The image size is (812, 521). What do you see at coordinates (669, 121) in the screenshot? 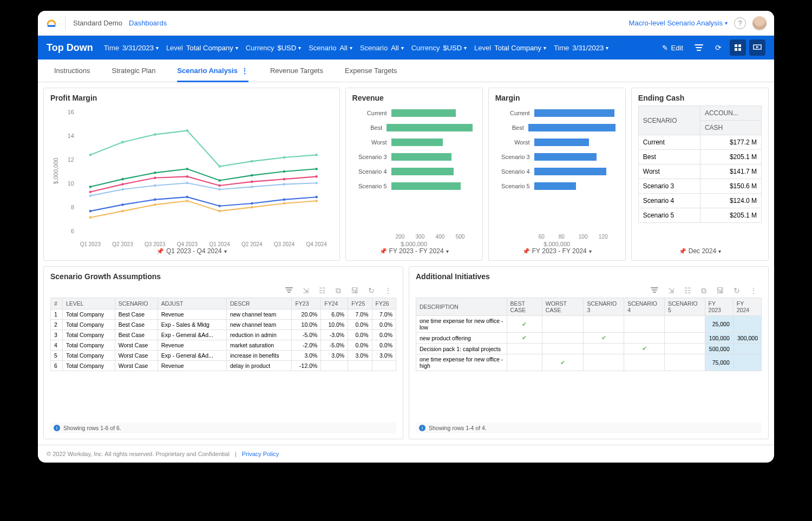
I see `col-scenario: SCENARIO` at bounding box center [669, 121].